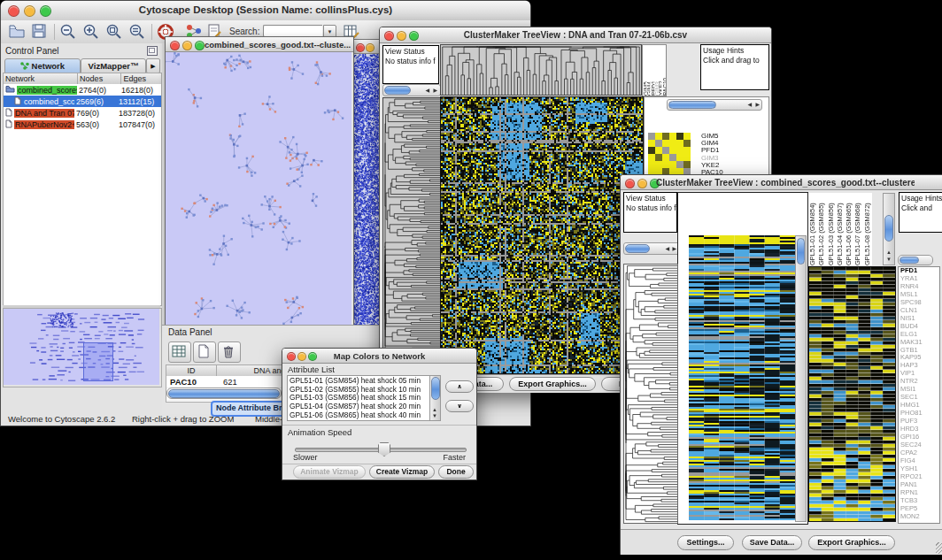 This screenshot has height=560, width=942. Describe the element at coordinates (180, 352) in the screenshot. I see `table-view-icon` at that location.